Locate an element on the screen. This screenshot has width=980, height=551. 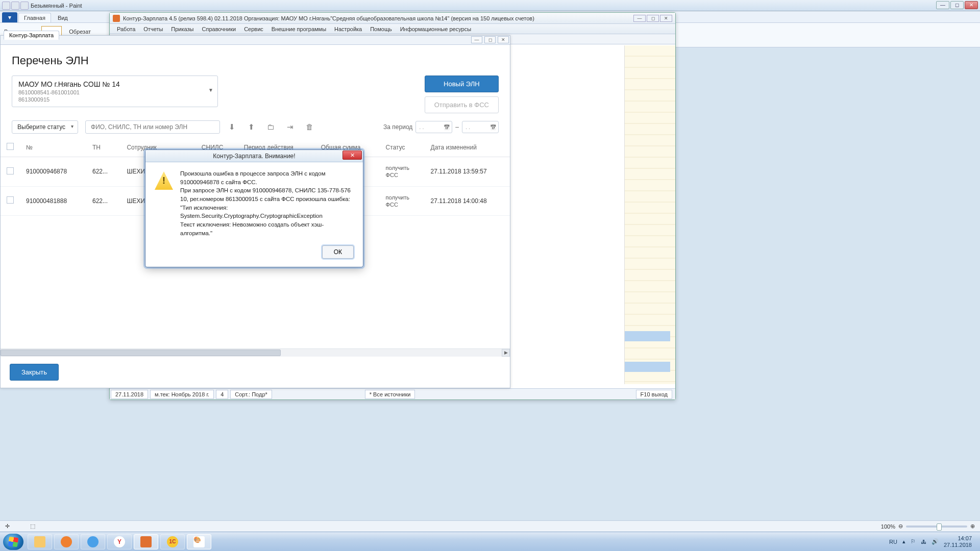
cursor-pos-icon: ✛ is located at coordinates (7, 527).